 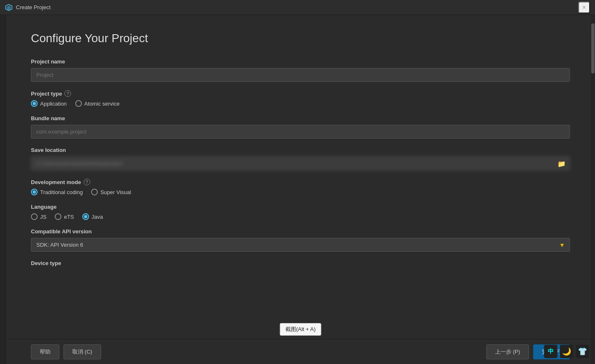 I want to click on radio-js-label: JS, so click(x=43, y=217).